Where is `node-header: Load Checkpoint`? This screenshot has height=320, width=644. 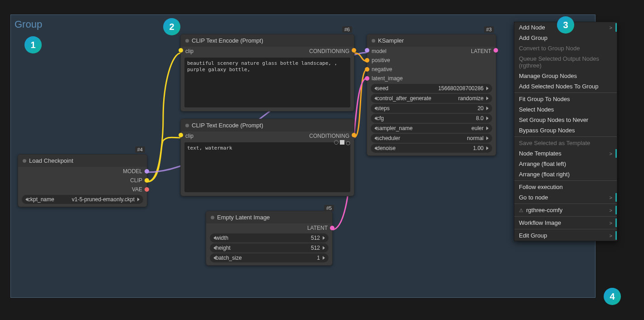 node-header: Load Checkpoint is located at coordinates (82, 160).